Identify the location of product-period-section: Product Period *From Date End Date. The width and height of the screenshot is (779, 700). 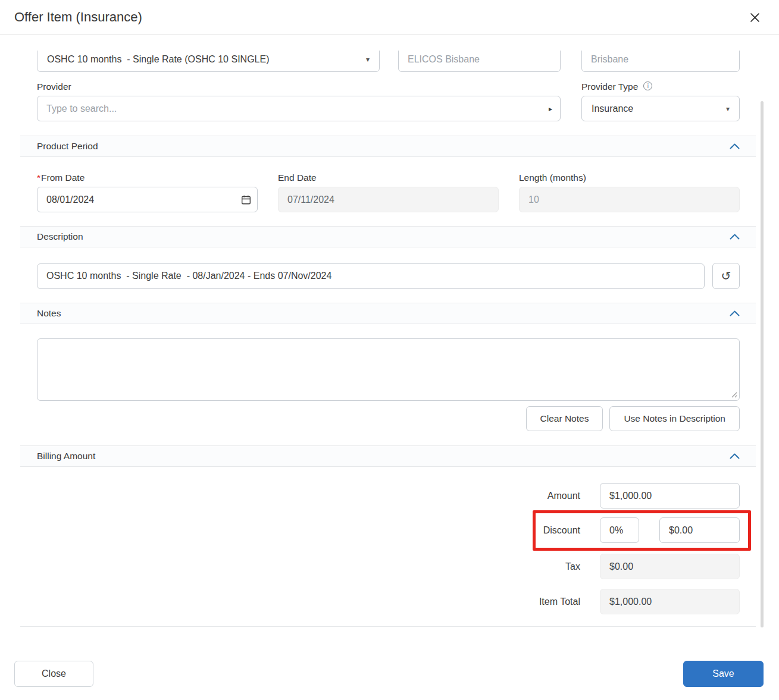
(388, 181).